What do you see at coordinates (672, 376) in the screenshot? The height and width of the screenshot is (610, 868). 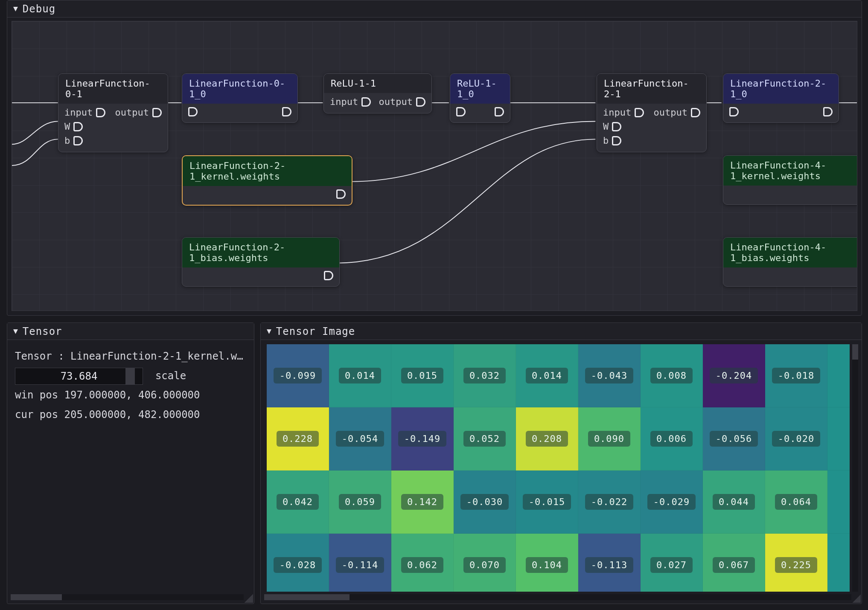 I see `heatmap-cell: 0.008` at bounding box center [672, 376].